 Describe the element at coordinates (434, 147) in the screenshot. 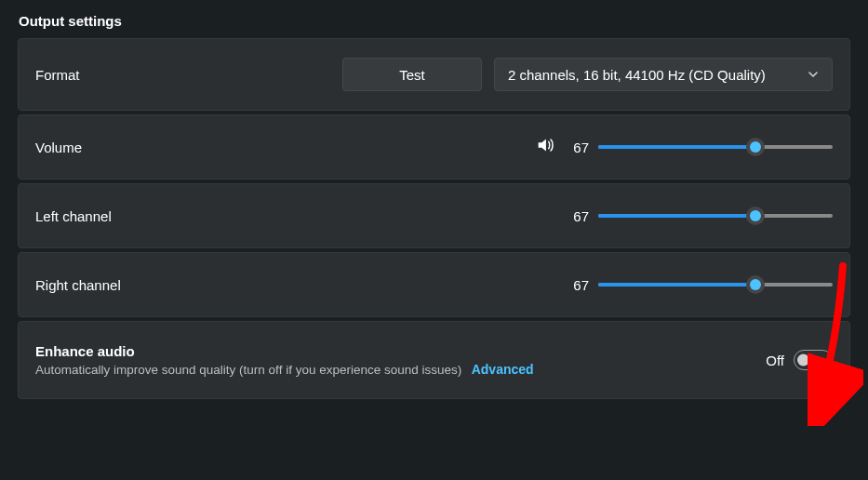

I see `volume-row: Volume 67` at that location.